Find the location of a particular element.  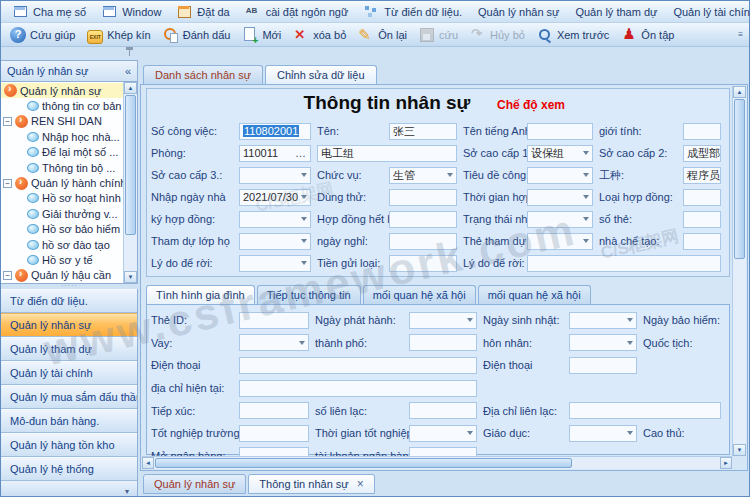

toolbar-button-9: Ôn tập is located at coordinates (648, 35).